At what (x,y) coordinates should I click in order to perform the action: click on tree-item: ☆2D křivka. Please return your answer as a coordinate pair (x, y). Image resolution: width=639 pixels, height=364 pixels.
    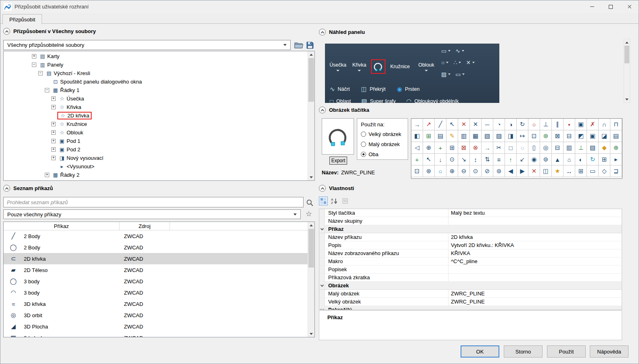
    Looking at the image, I should click on (156, 115).